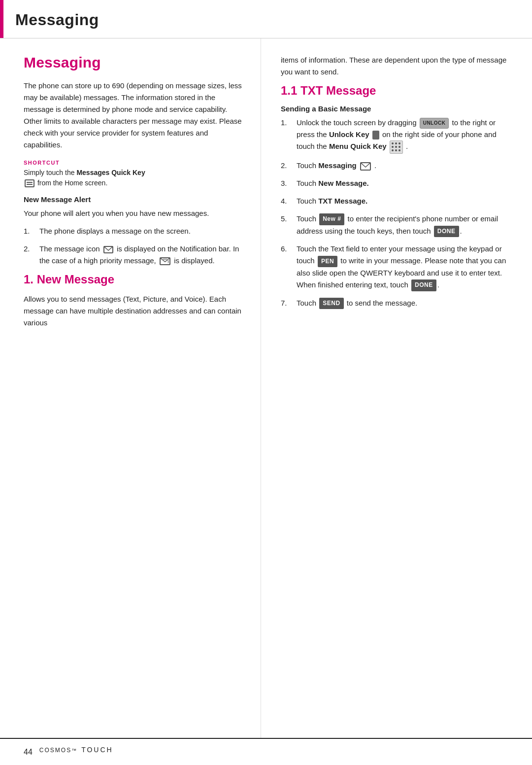 Image resolution: width=532 pixels, height=765 pixels. What do you see at coordinates (397, 267) in the screenshot?
I see `txt-step-6: 6. Touch the Text field to enter your me…` at bounding box center [397, 267].